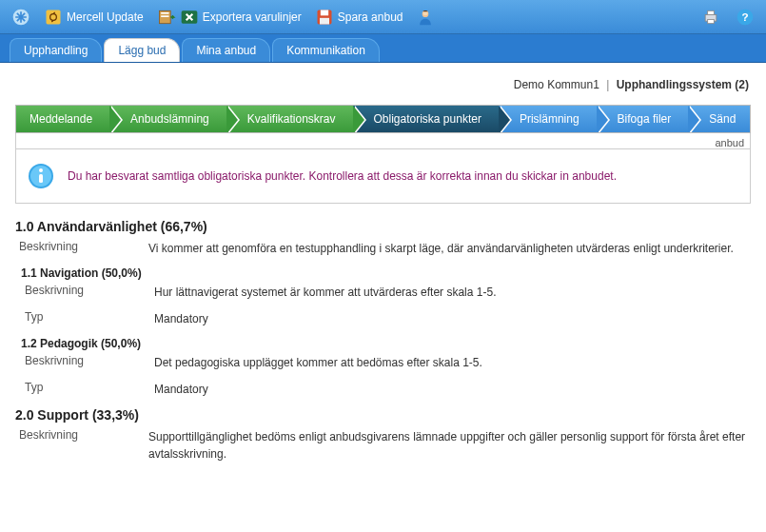 This screenshot has height=532, width=766. Describe the element at coordinates (548, 119) in the screenshot. I see `wizard-step-prislamning: Prislämning` at that location.